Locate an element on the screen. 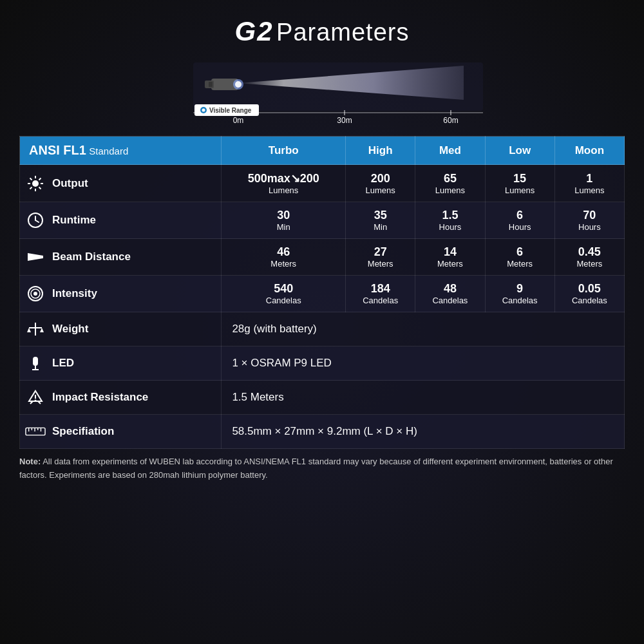 This screenshot has width=644, height=644. turbo-beam-distance: 46 Meters is located at coordinates (283, 258).